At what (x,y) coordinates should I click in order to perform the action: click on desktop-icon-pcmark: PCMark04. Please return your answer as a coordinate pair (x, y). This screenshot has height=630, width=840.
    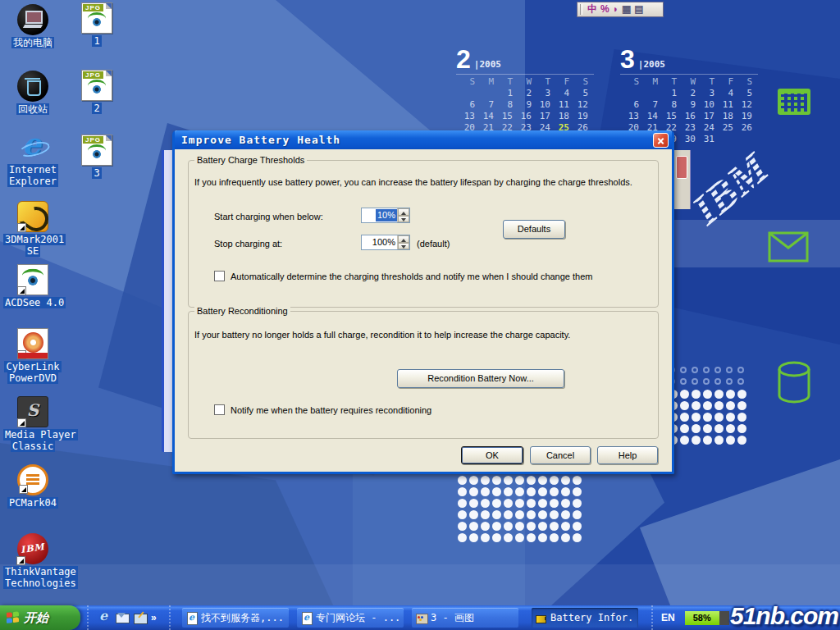
    Looking at the image, I should click on (33, 486).